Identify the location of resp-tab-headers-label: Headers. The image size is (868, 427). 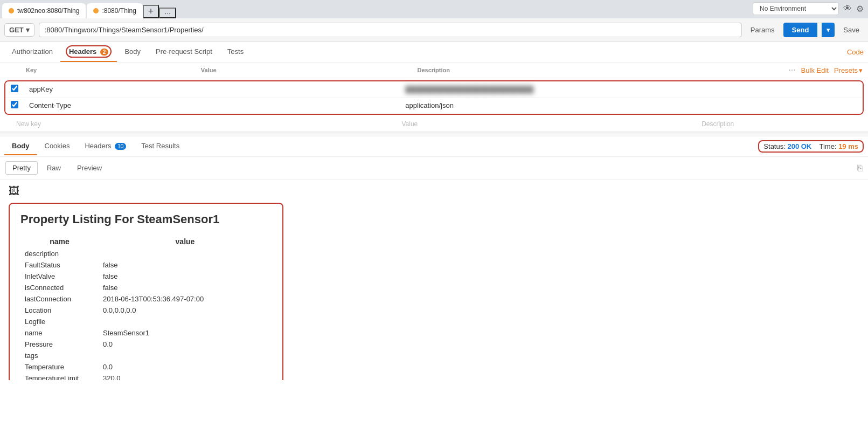
(98, 146).